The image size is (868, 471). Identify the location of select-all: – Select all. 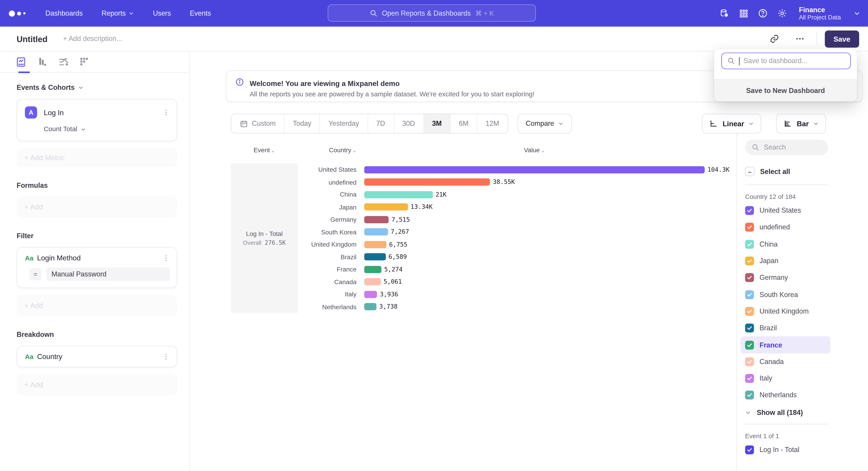
(807, 172).